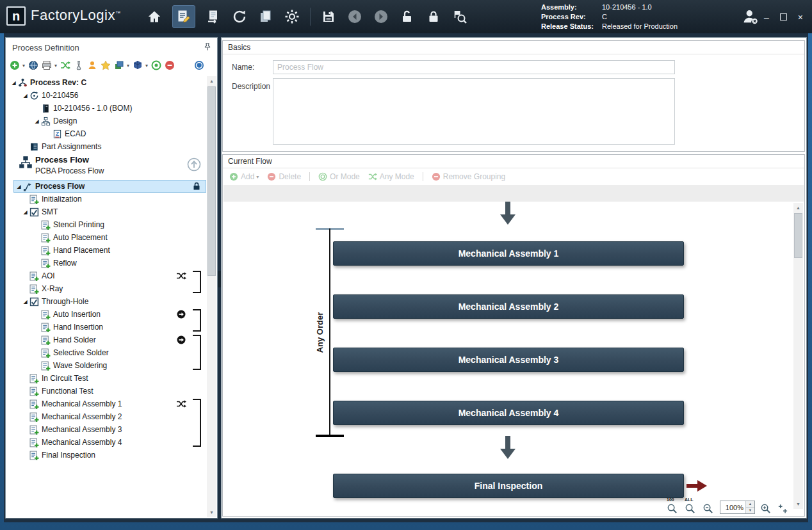 The image size is (812, 530). What do you see at coordinates (106, 301) in the screenshot?
I see `tree-item-through-hole: ◢Through-Hole` at bounding box center [106, 301].